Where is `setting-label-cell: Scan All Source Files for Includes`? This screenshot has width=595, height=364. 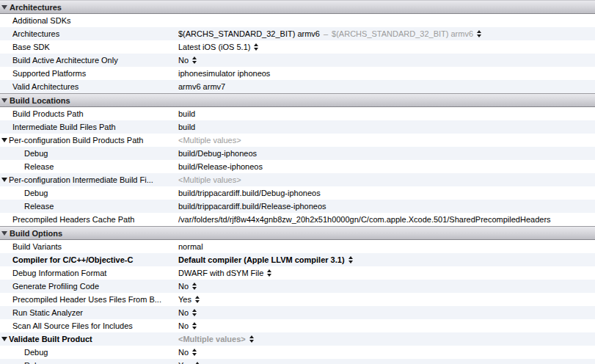 setting-label-cell: Scan All Source Files for Includes is located at coordinates (90, 326).